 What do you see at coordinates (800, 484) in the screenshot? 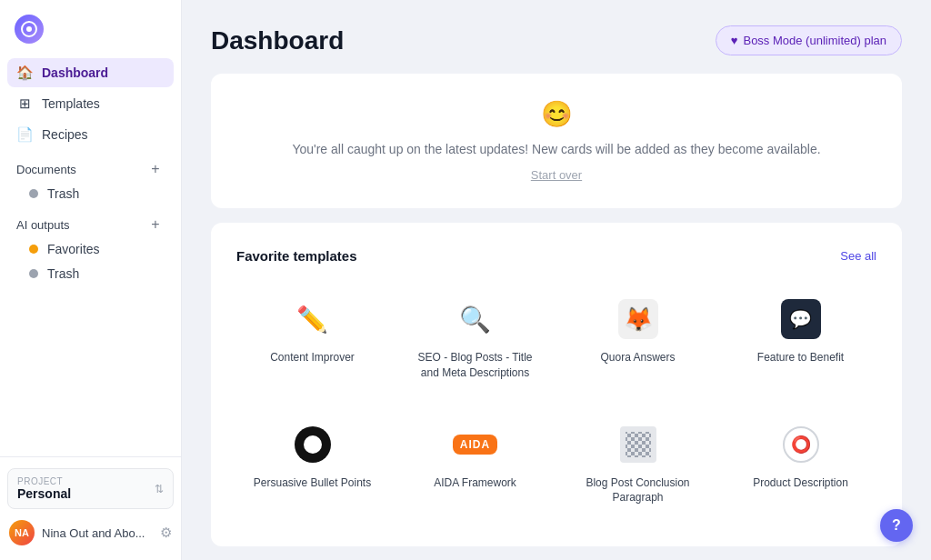
I see `template-label: Product Description` at bounding box center [800, 484].